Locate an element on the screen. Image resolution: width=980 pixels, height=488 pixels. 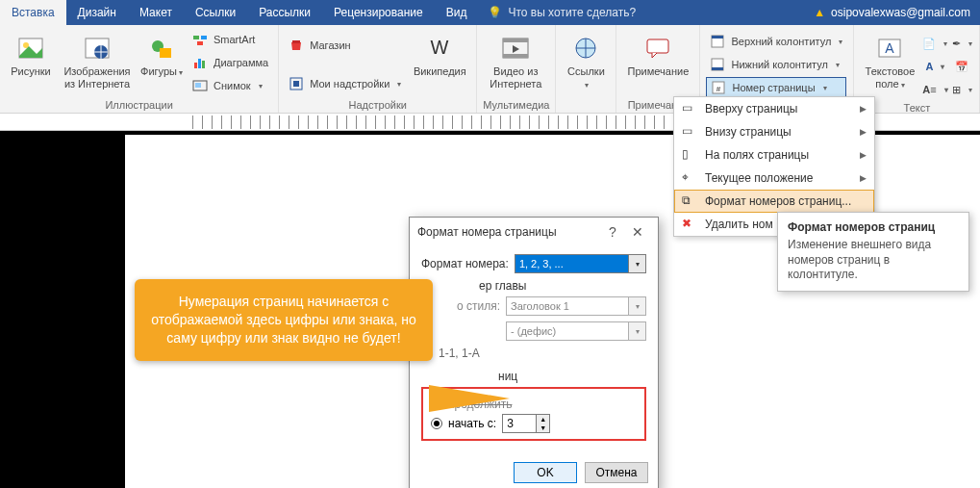
menu-bottom-of-page: ▭Внизу страницы▶ is located at coordinates (774, 132).